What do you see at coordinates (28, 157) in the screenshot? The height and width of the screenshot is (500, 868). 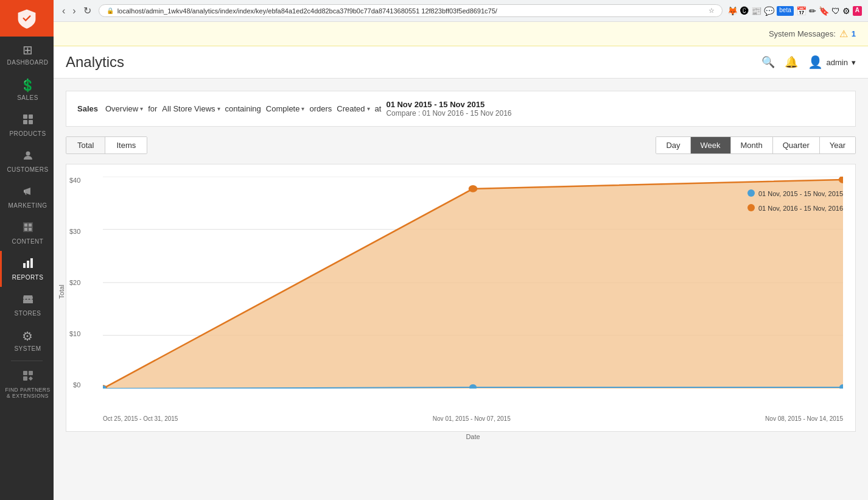 I see `customers-icon` at bounding box center [28, 157].